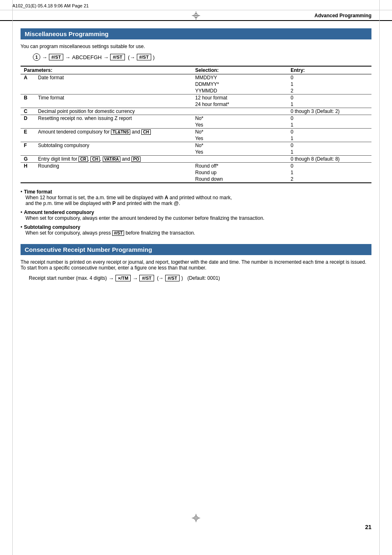 The image size is (392, 555). Describe the element at coordinates (196, 179) in the screenshot. I see `table-row: Round down 2` at that location.